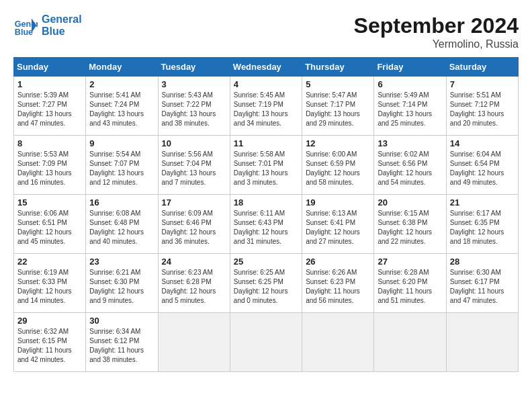 The width and height of the screenshot is (532, 411). What do you see at coordinates (410, 67) in the screenshot?
I see `weekday-header: Friday` at bounding box center [410, 67].